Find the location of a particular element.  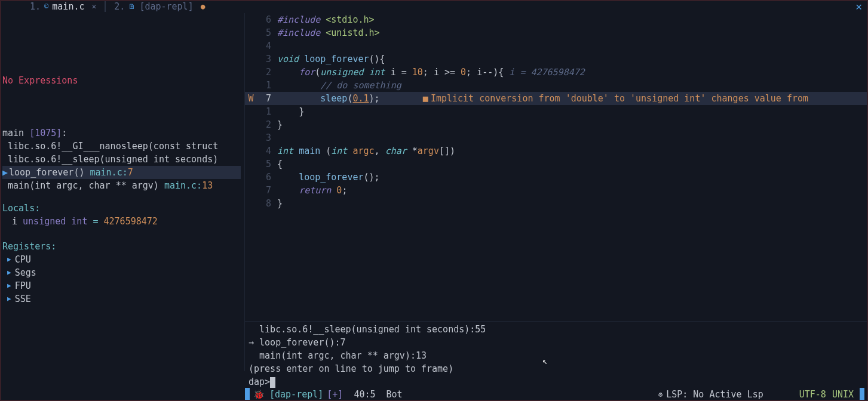

sign-column: W is located at coordinates (251, 98).